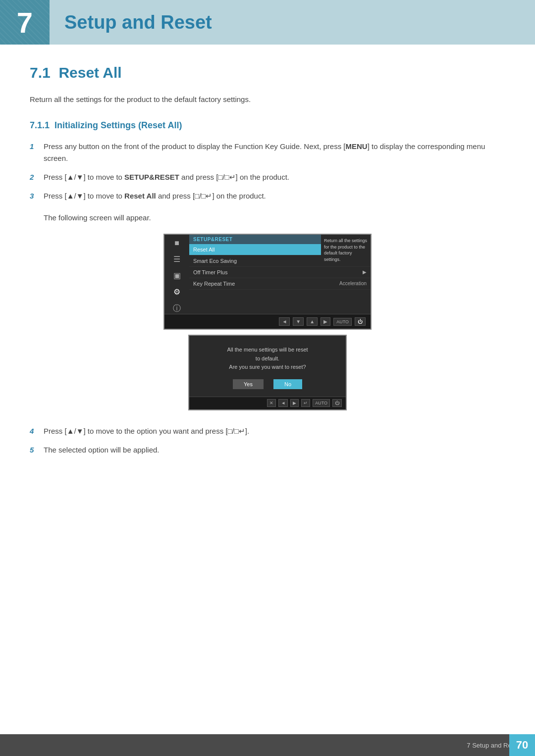 The image size is (535, 756). What do you see at coordinates (353, 284) in the screenshot?
I see `menu-item-key-repeat-value: Acceleration` at bounding box center [353, 284].